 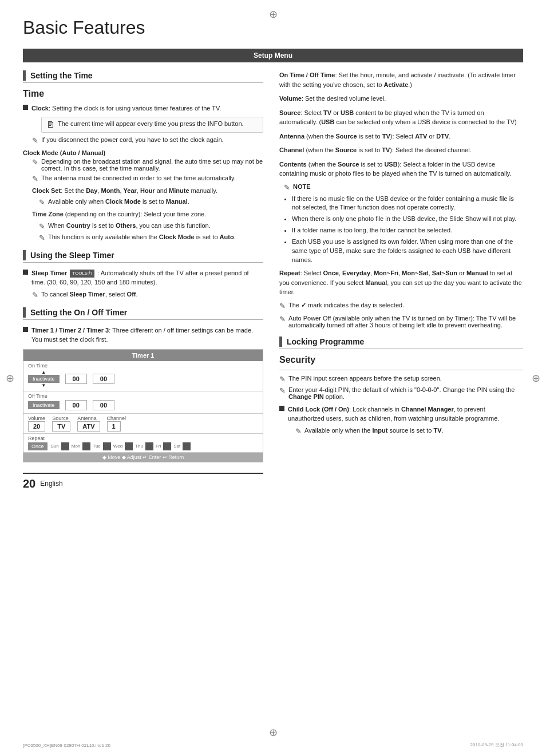 I want to click on atv-bold: ATV, so click(x=421, y=136).